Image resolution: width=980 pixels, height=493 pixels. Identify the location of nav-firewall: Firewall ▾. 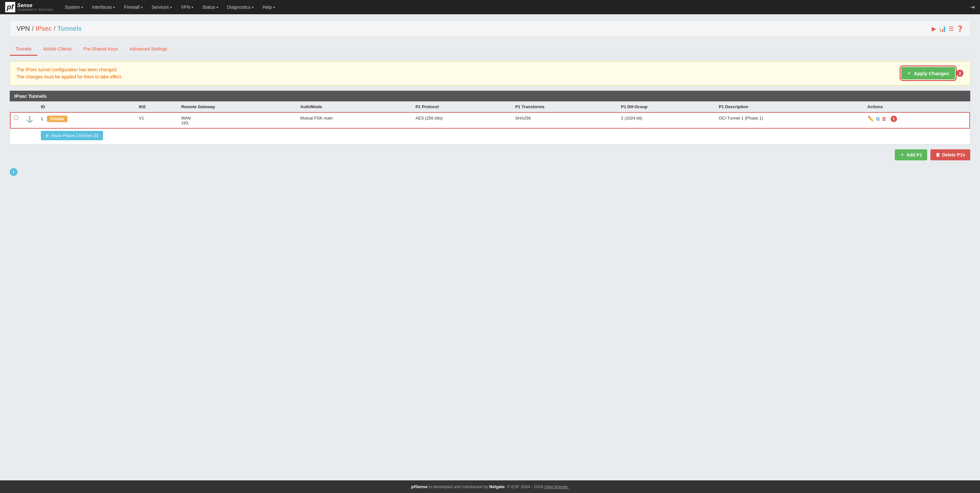
(133, 7).